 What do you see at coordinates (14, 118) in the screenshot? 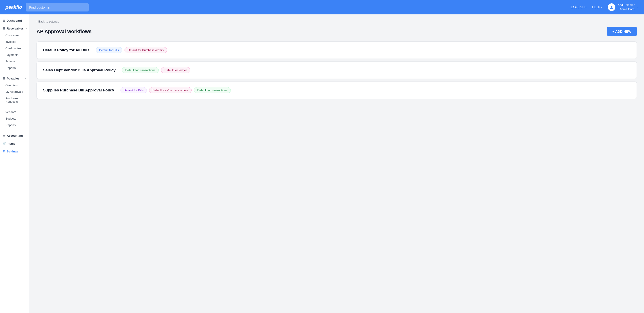
I see `sidebar-payables-bottom-section: Vendors Budgets Reports` at bounding box center [14, 118].